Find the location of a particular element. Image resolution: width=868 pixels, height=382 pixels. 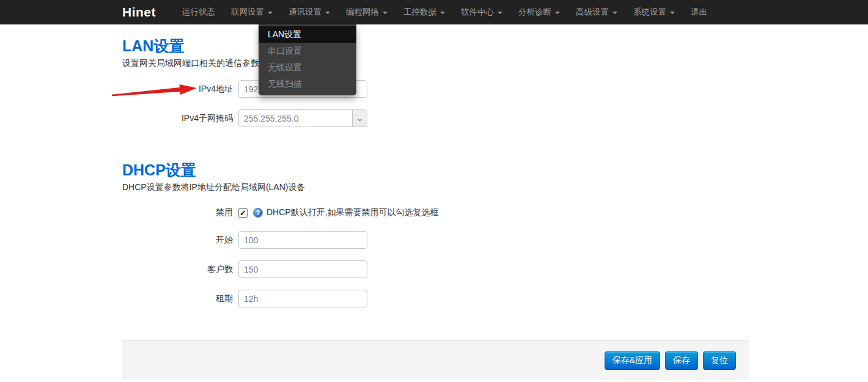

dropdown-item-lan-settings: LAN设置 is located at coordinates (307, 34).